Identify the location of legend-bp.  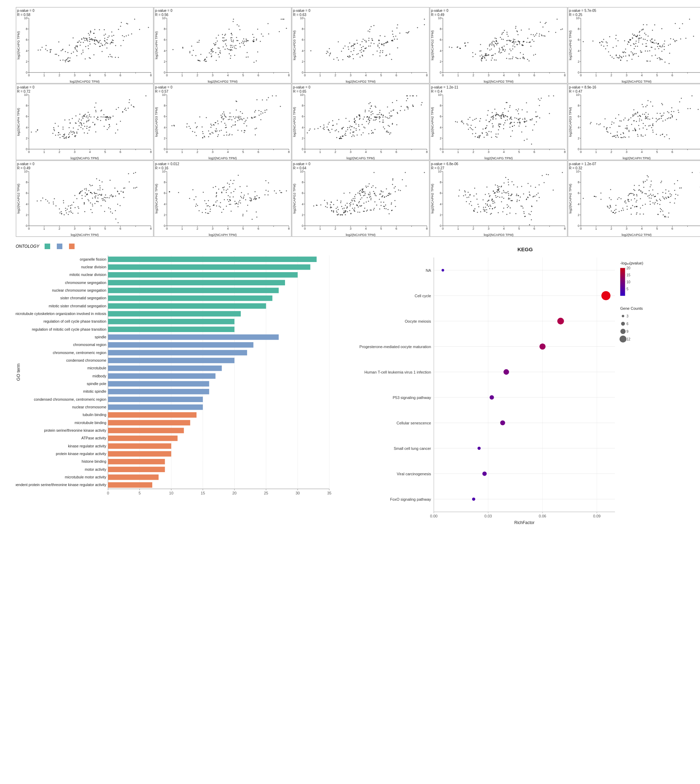
(48, 246).